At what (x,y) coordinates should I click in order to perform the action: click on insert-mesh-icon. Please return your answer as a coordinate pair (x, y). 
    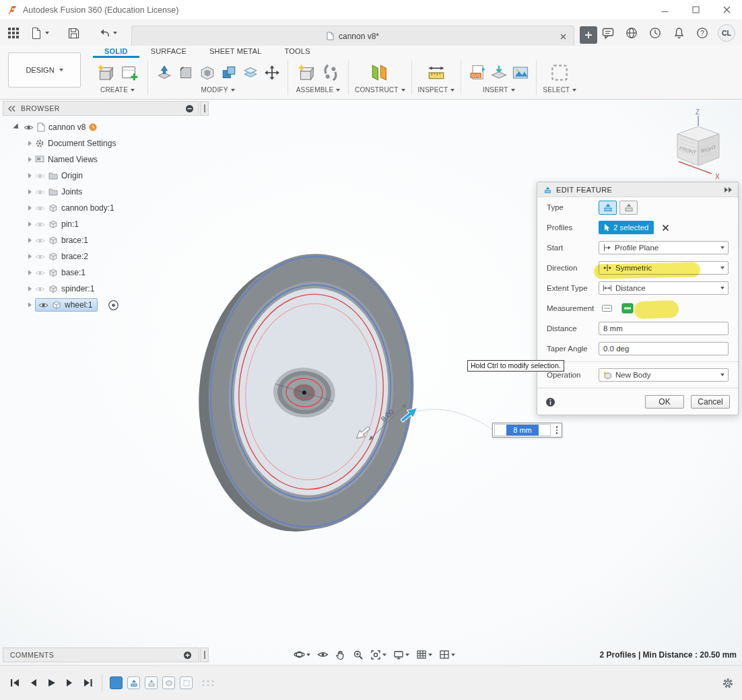
    Looking at the image, I should click on (498, 73).